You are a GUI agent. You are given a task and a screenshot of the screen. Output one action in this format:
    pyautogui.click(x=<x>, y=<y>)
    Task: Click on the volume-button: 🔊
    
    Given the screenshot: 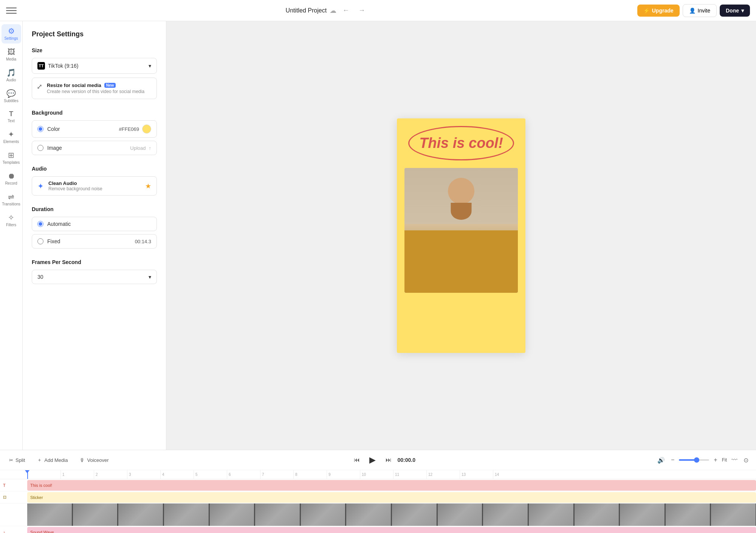 What is the action you would take?
    pyautogui.click(x=661, y=460)
    